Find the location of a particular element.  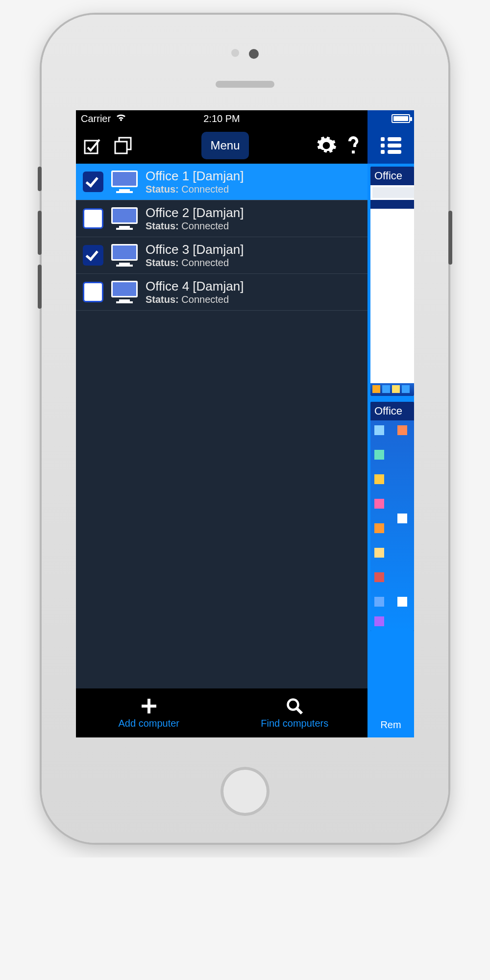

help-icon is located at coordinates (353, 146).